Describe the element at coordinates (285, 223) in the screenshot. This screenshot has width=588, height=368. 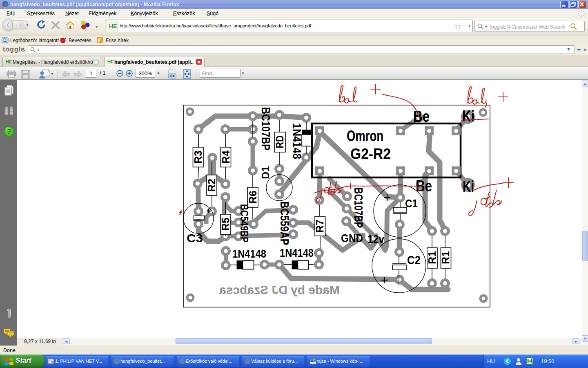
I see `svg-text: BC559AP` at that location.